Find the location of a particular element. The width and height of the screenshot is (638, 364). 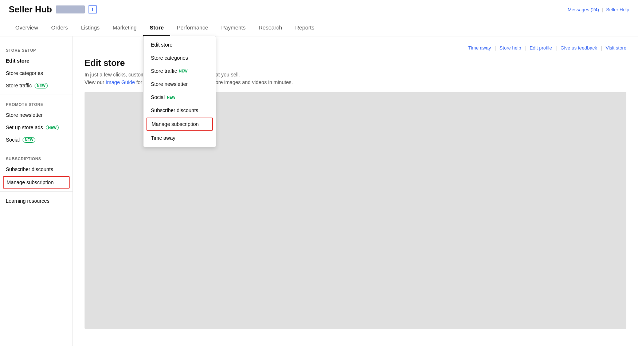

image-guide-link: Image Guide is located at coordinates (120, 82).